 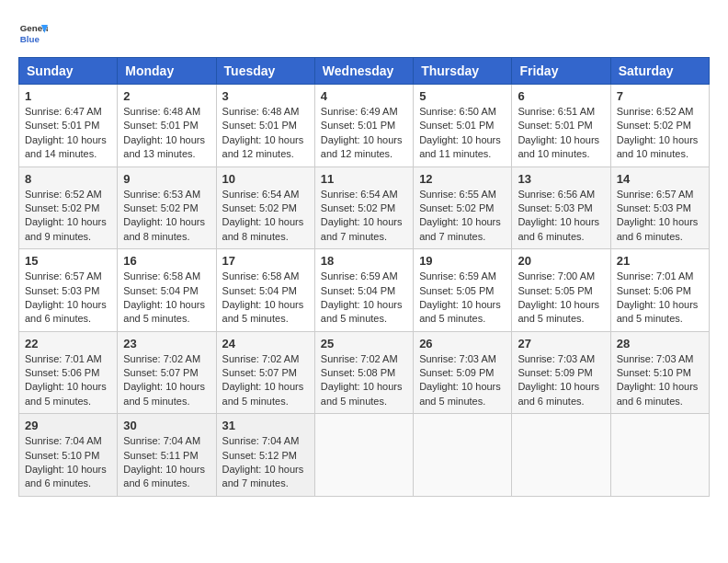 What do you see at coordinates (68, 373) in the screenshot?
I see `calendar-cell: 22Sunrise: 7:01 AMSunset: 5:06 PMDayligh…` at bounding box center [68, 373].